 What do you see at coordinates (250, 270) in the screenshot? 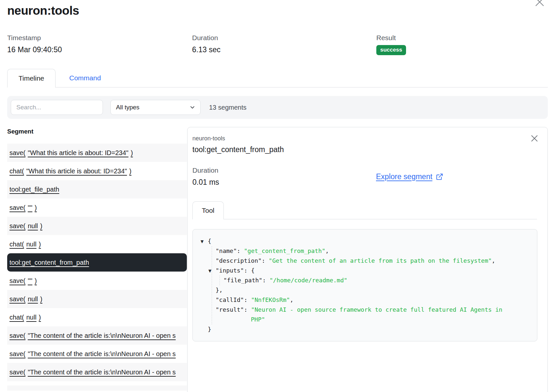
I see `code-token-punc: : {` at bounding box center [250, 270].